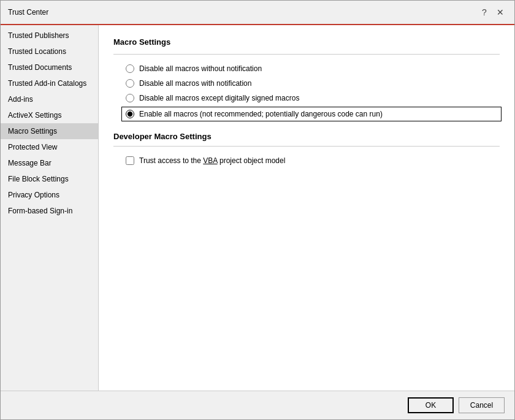 Image resolution: width=515 pixels, height=420 pixels. What do you see at coordinates (130, 83) in the screenshot?
I see `radio-disable-notify` at bounding box center [130, 83].